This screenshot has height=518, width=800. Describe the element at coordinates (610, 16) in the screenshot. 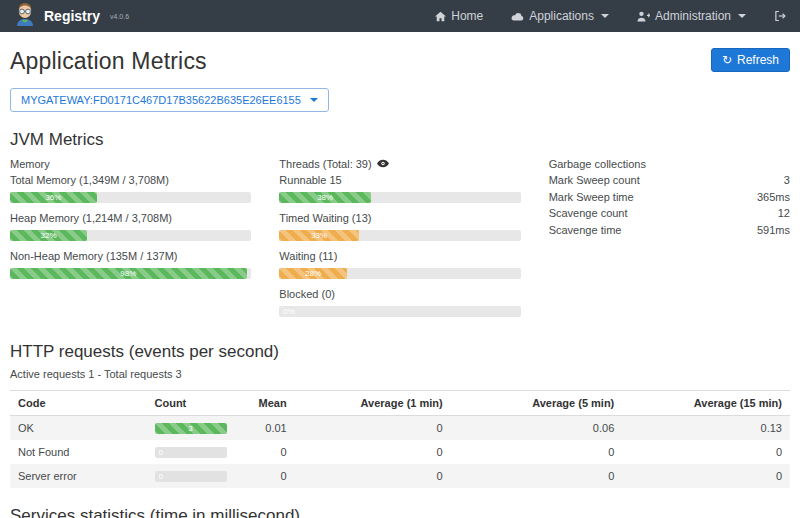

I see `navbar-menu: Home Applications Administration` at that location.